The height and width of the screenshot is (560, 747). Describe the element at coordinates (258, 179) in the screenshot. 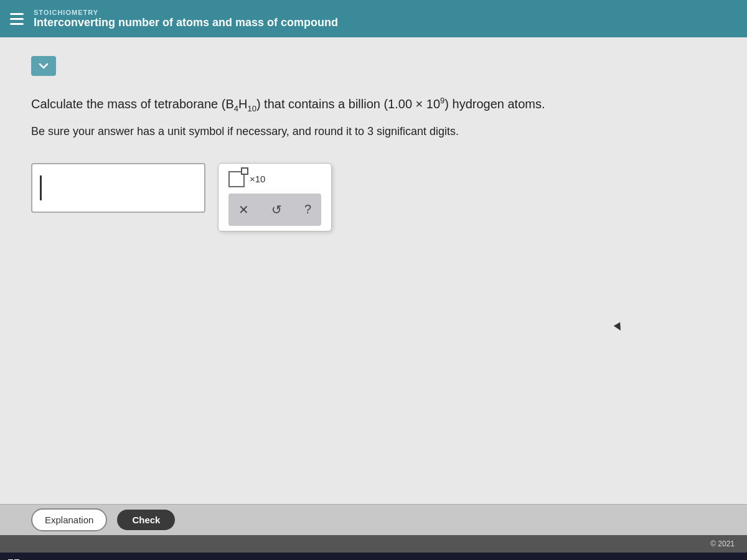

I see `notation-label: ×10` at that location.